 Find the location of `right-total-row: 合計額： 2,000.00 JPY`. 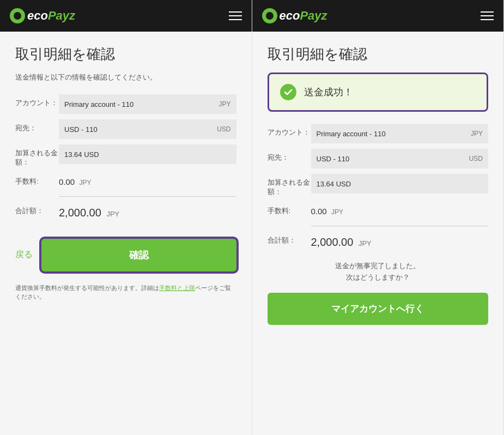

right-total-row: 合計額： 2,000.00 JPY is located at coordinates (378, 242).